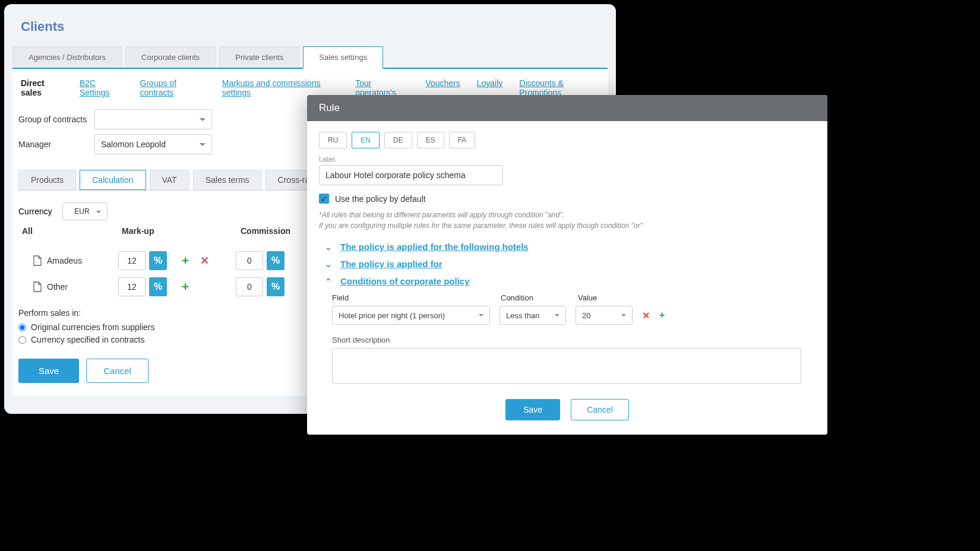  Describe the element at coordinates (411, 175) in the screenshot. I see `label-input` at that location.